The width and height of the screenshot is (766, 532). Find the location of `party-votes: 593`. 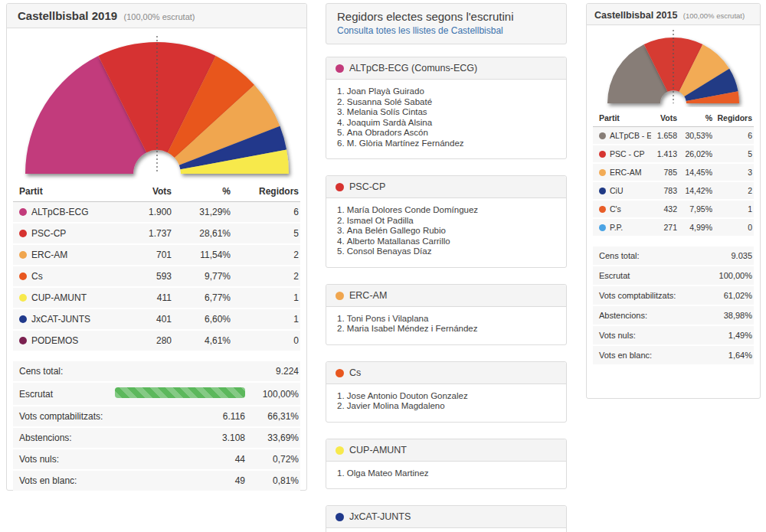

party-votes: 593 is located at coordinates (150, 276).